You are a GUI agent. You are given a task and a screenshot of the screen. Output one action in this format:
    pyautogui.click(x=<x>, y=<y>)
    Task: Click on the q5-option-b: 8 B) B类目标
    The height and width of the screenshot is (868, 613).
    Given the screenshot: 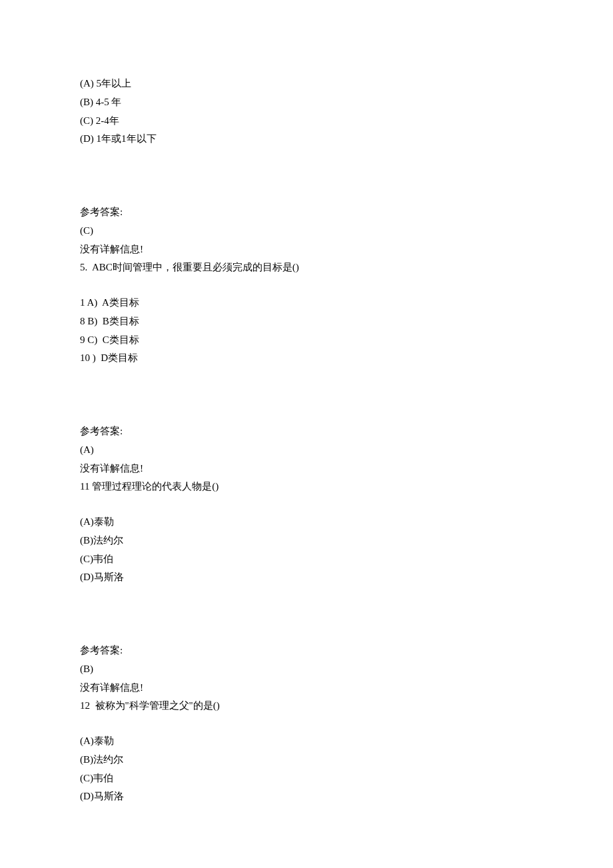 What is the action you would take?
    pyautogui.click(x=346, y=322)
    